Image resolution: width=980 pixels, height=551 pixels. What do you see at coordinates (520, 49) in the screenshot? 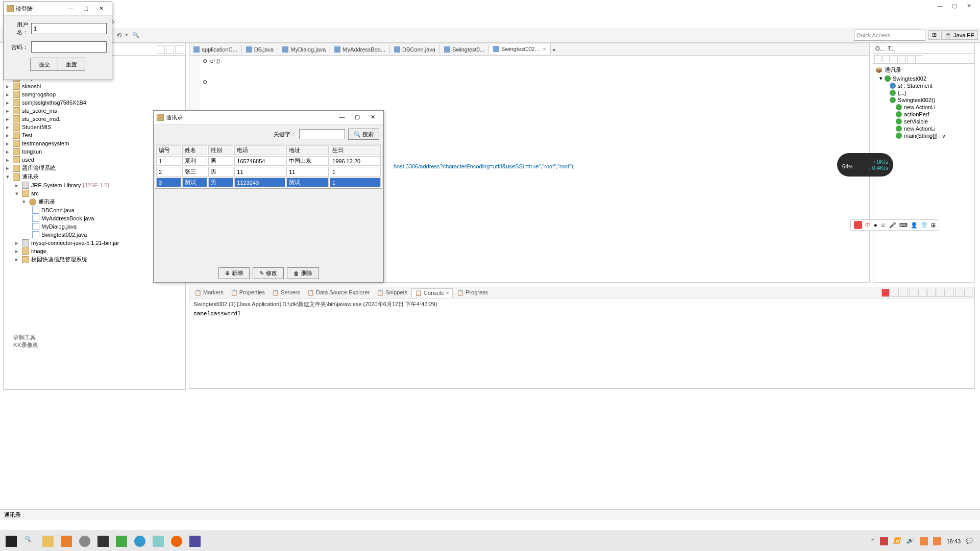
I see `editor-tab: Swingtest002...×` at bounding box center [520, 49].